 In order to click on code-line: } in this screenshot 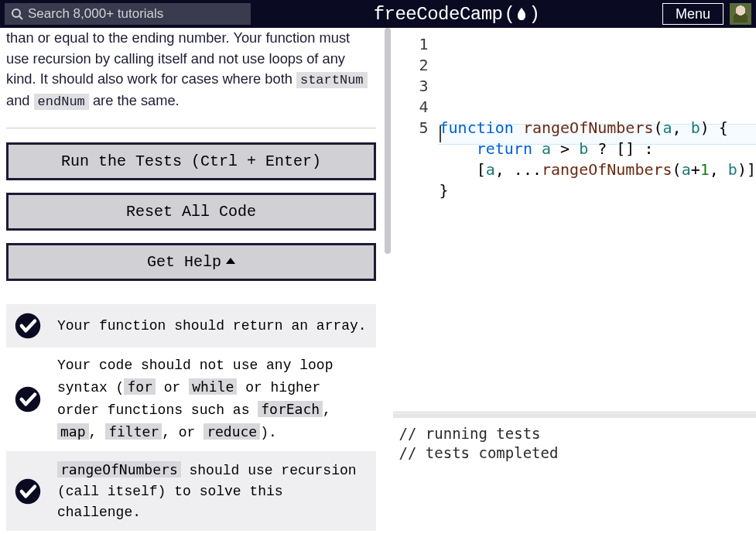, I will do `click(597, 190)`.